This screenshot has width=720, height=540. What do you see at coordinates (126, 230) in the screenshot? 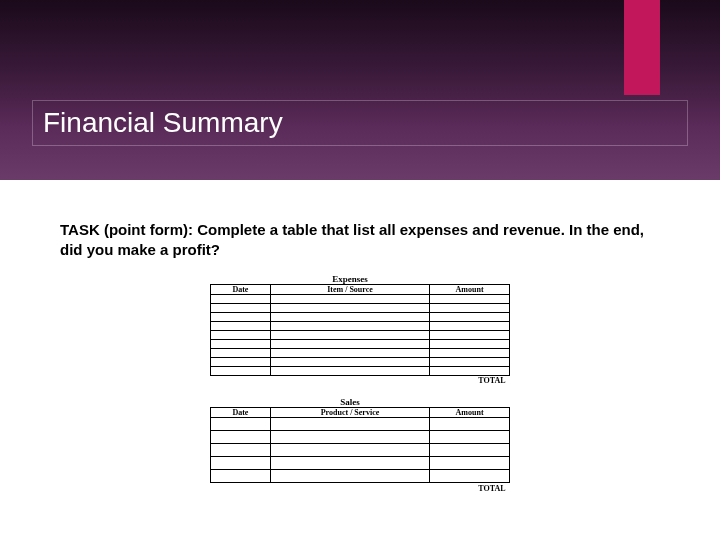
I see `task-label: TASK (point form):` at bounding box center [126, 230].